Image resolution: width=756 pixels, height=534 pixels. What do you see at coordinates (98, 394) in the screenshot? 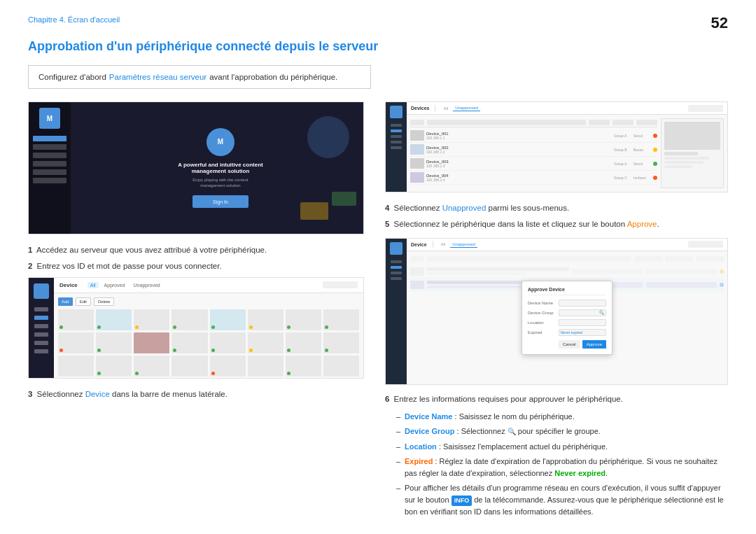
I see `step-3-device-link: Device` at bounding box center [98, 394].